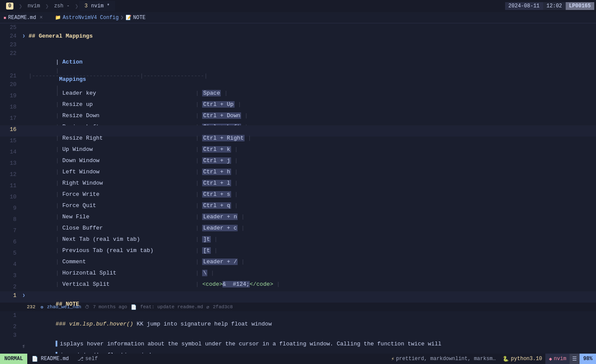 This screenshot has height=364, width=596. I want to click on line-25: 25, so click(298, 28).